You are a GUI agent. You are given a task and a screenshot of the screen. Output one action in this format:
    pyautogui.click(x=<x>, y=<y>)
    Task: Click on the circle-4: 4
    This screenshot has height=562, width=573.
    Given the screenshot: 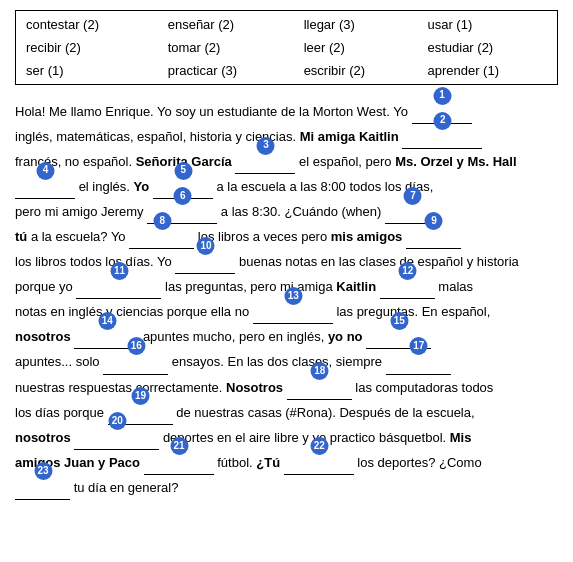 What is the action you would take?
    pyautogui.click(x=46, y=171)
    